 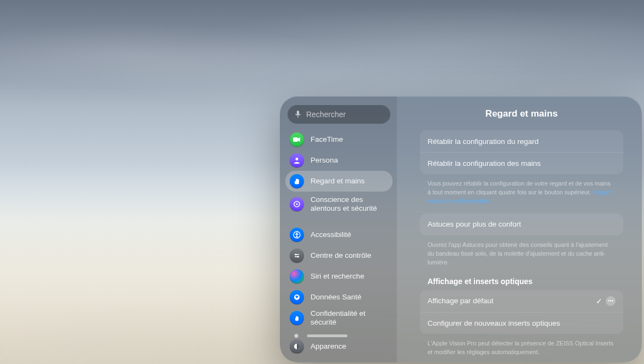 I want to click on window-handle, so click(x=321, y=336).